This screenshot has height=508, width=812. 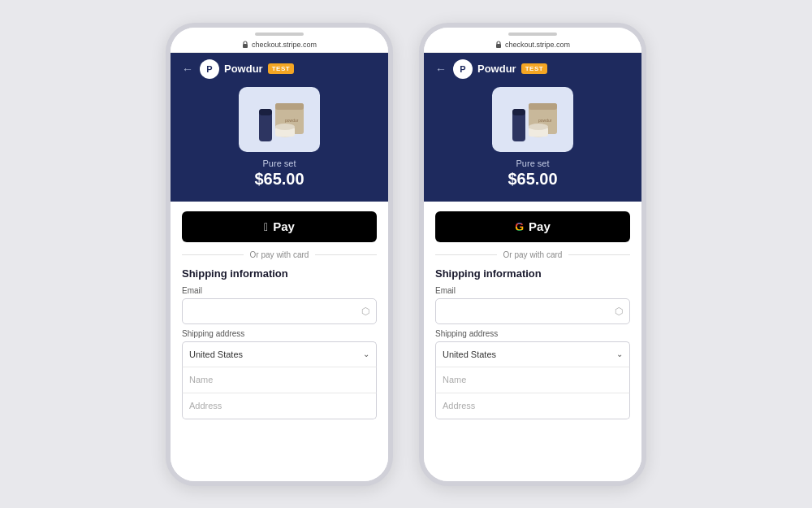 I want to click on product-name-left: Pure set, so click(x=279, y=163).